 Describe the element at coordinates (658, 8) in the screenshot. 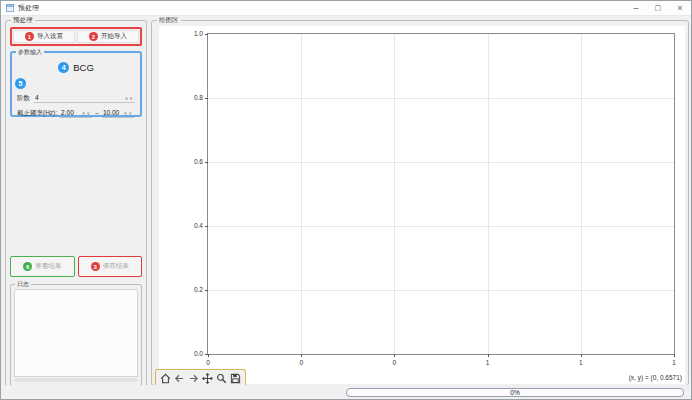

I see `window-controls: – □ ×` at that location.